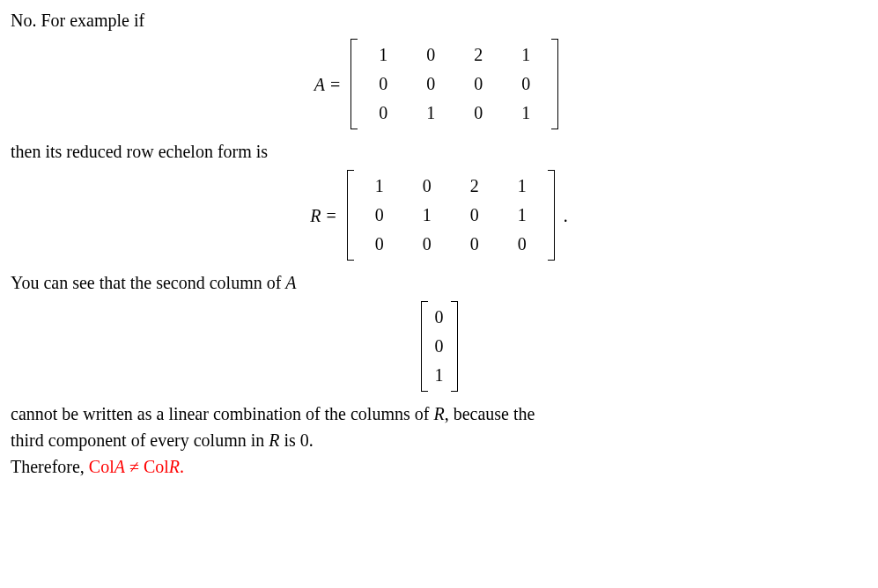 Image resolution: width=878 pixels, height=588 pixels. I want to click on conclusion-neq: ≠, so click(134, 467).